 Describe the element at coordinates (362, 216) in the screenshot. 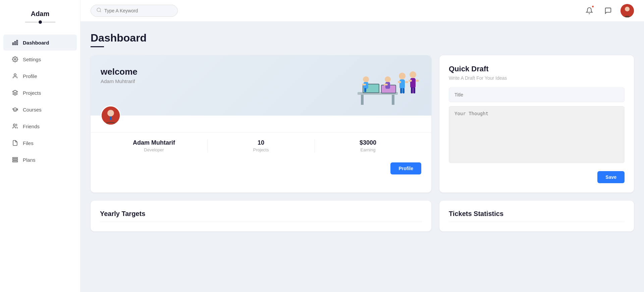

I see `bottom-grid: Yearly Targets Tickets Statistics` at that location.